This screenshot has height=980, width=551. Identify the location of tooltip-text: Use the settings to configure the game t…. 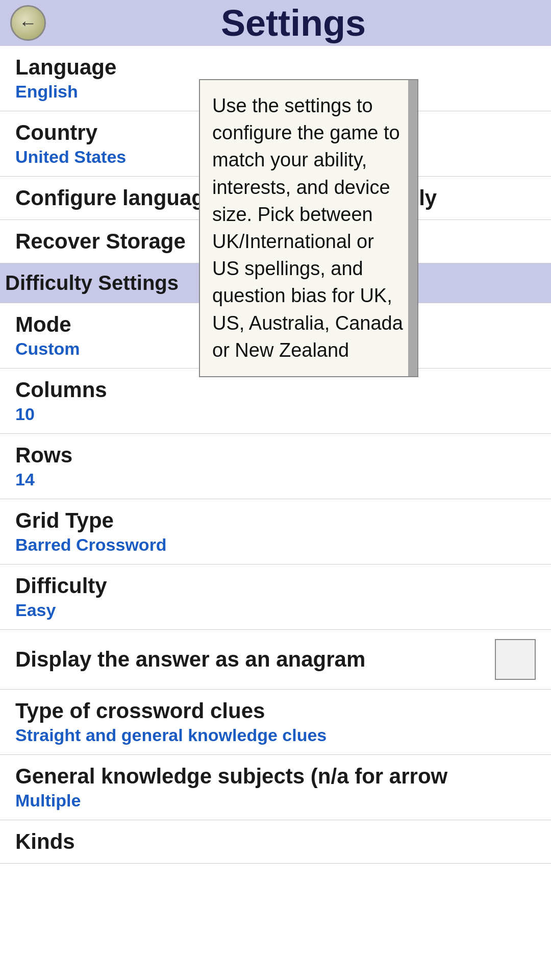
(308, 228).